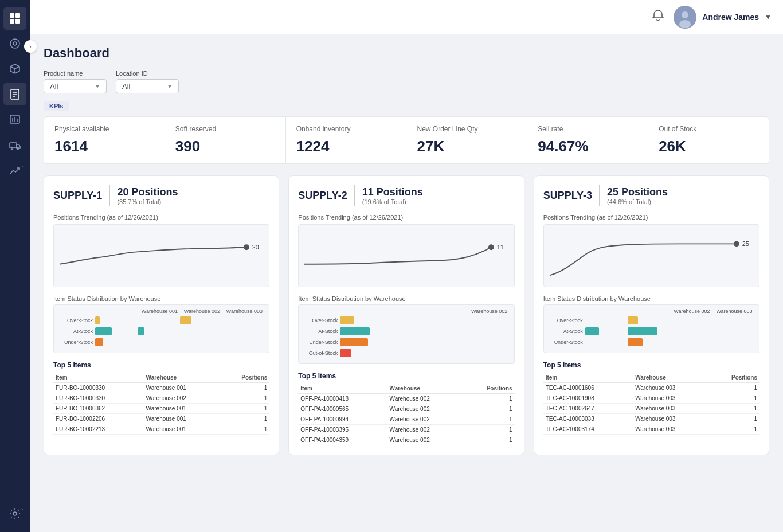 This screenshot has height=532, width=783. Describe the element at coordinates (15, 171) in the screenshot. I see `sidebar-item-analytics: ›` at that location.